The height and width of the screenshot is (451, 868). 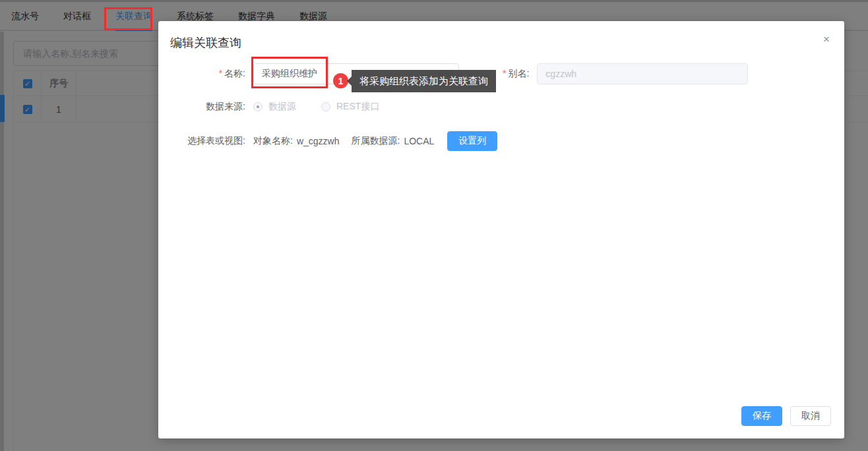 What do you see at coordinates (215, 107) in the screenshot?
I see `data-source-label: 数据来源:` at bounding box center [215, 107].